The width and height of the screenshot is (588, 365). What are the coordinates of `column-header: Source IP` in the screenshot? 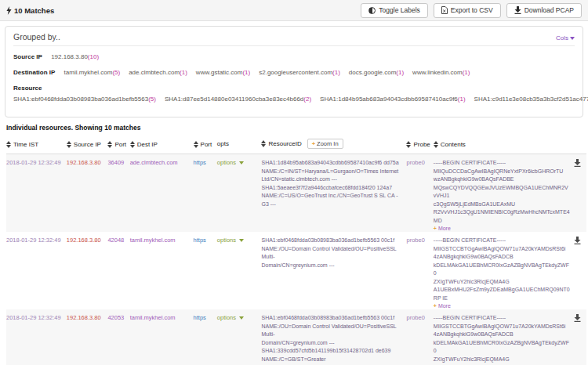 It's located at (88, 144).